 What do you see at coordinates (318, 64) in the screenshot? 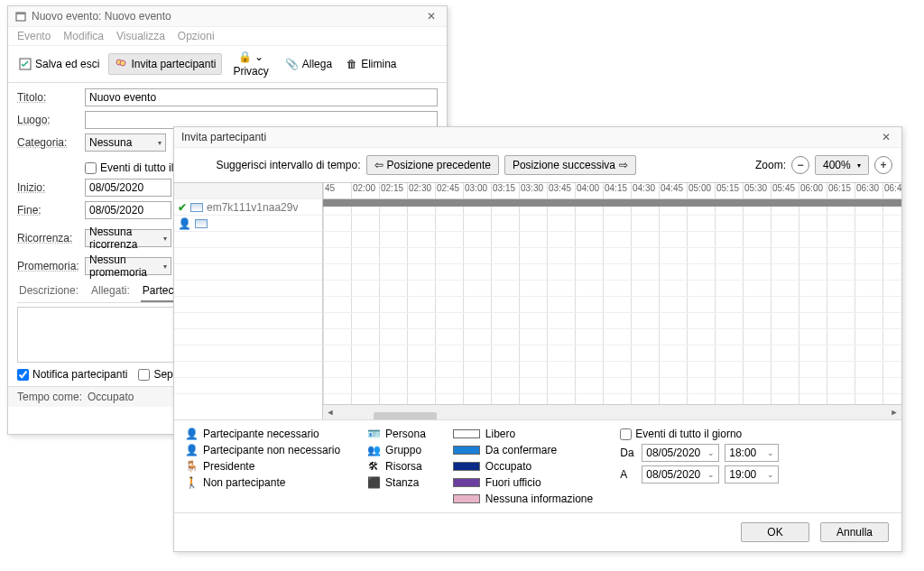
I see `attach-label: Allega` at bounding box center [318, 64].